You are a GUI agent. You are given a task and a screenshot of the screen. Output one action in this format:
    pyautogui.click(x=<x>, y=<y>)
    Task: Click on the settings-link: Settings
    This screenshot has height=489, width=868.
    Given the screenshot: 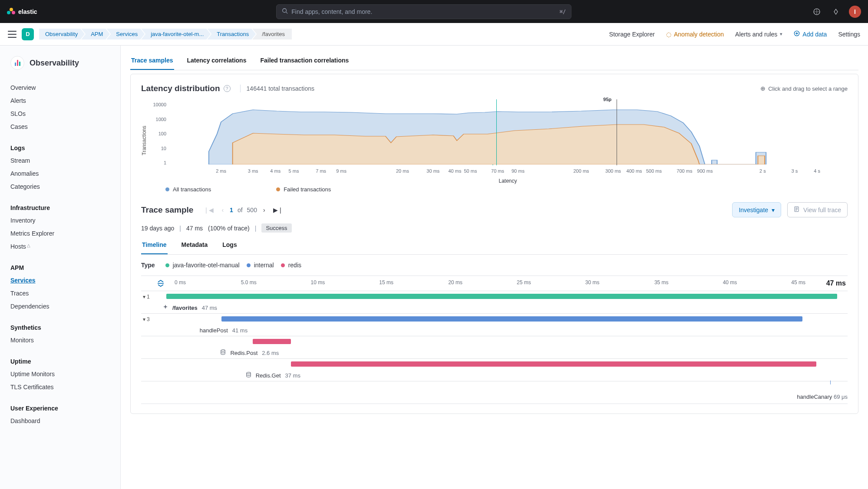 What is the action you would take?
    pyautogui.click(x=849, y=34)
    